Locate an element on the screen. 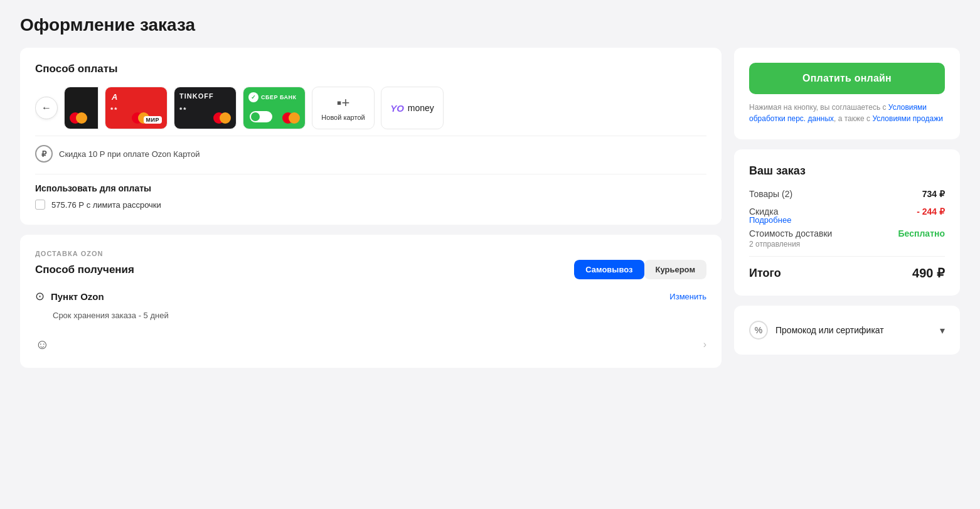 The height and width of the screenshot is (509, 980). order-summary-title: Ваш заказ is located at coordinates (847, 171).